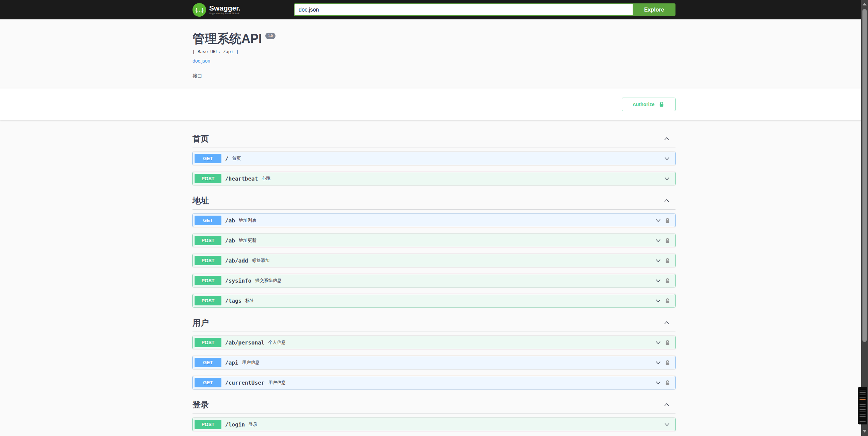  What do you see at coordinates (434, 383) in the screenshot?
I see `operation-row: GET /currentUser 用户信息` at bounding box center [434, 383].